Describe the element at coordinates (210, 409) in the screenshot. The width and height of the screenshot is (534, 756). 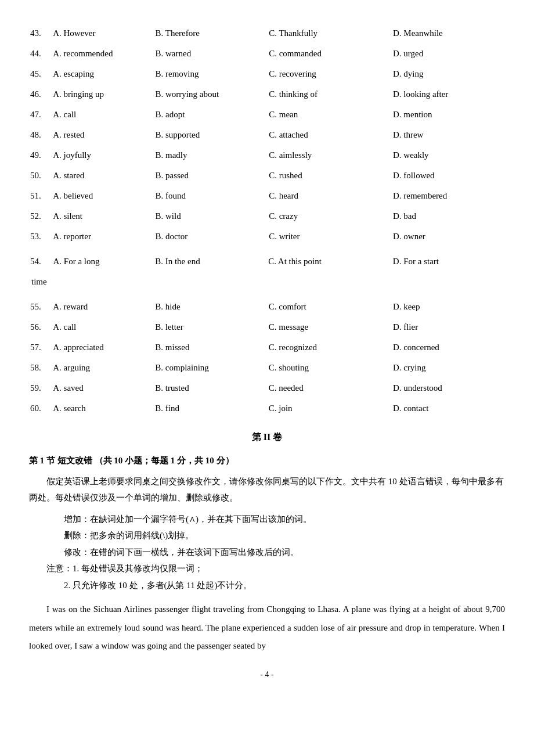
I see `q-b: B. find` at that location.